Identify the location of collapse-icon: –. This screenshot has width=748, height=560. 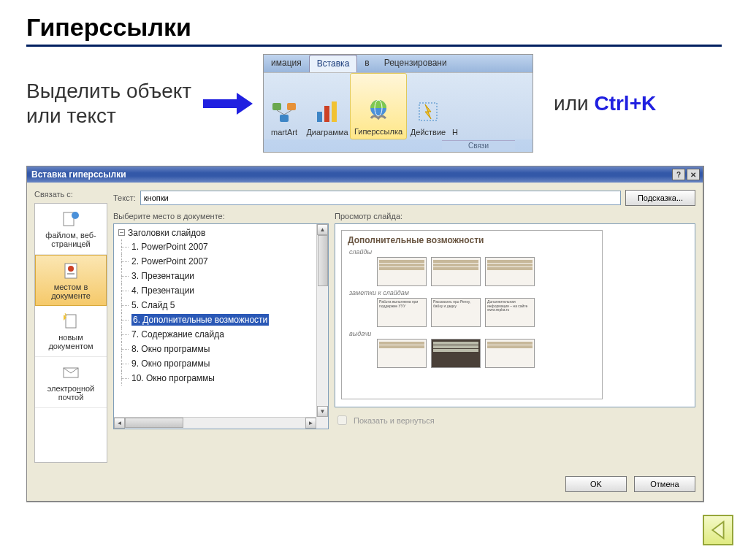
(121, 232).